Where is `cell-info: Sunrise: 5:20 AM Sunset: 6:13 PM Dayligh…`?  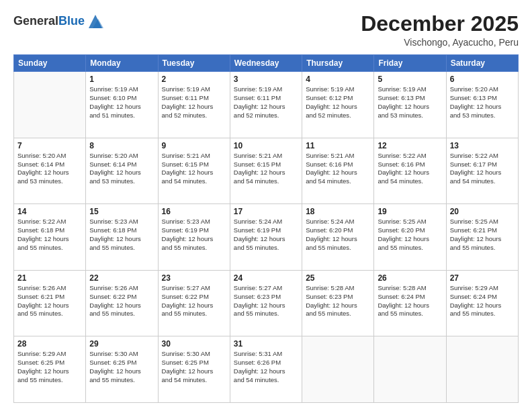 cell-info: Sunrise: 5:20 AM Sunset: 6:13 PM Dayligh… is located at coordinates (482, 102).